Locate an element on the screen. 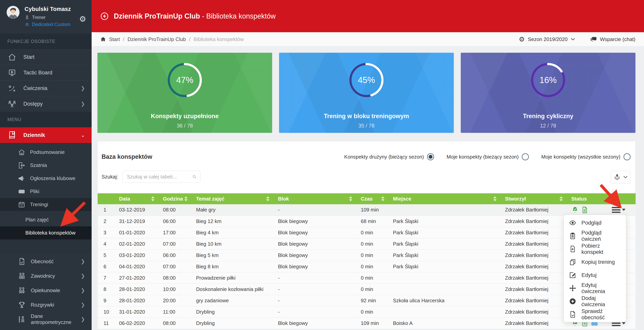  sidebar: Cybulski Tomasz Trener Dedicated Custom … is located at coordinates (46, 165).